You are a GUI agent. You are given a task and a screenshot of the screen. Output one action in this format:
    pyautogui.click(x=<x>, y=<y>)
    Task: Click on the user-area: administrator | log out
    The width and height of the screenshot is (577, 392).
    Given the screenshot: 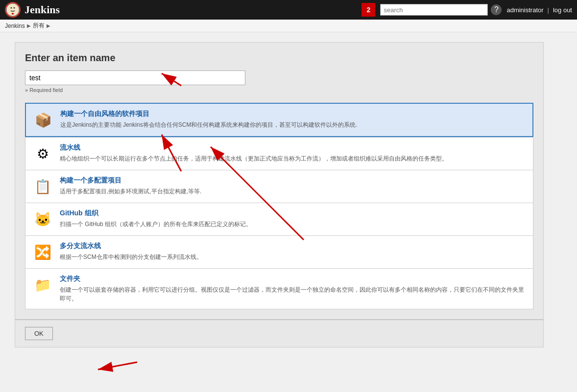 What is the action you would take?
    pyautogui.click(x=539, y=10)
    